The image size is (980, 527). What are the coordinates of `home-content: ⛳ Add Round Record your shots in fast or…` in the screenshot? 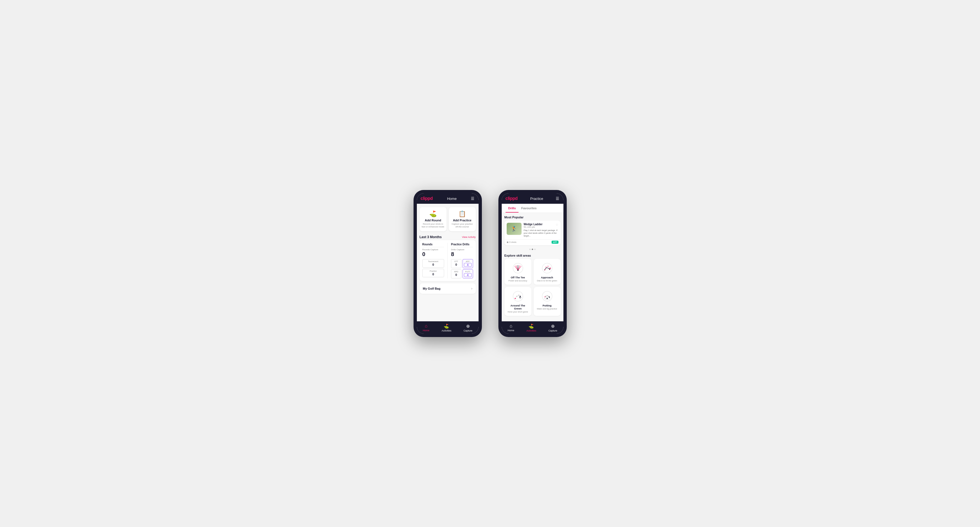 It's located at (448, 262).